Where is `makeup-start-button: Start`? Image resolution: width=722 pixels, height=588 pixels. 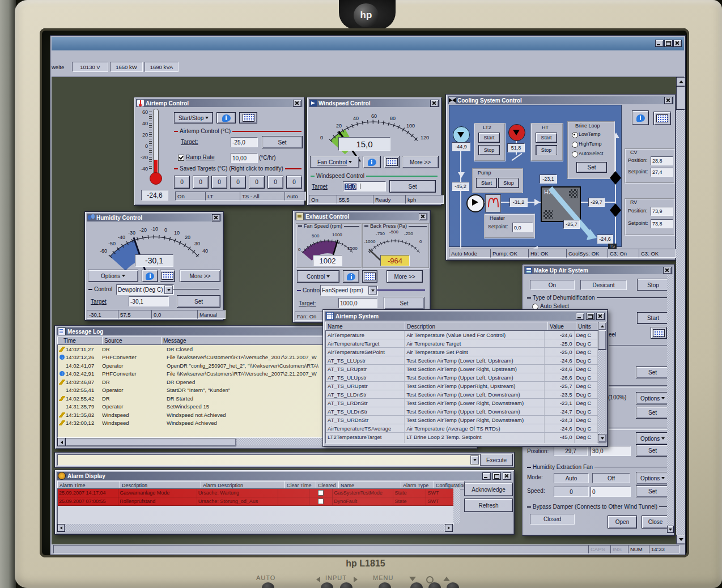
makeup-start-button: Start is located at coordinates (653, 318).